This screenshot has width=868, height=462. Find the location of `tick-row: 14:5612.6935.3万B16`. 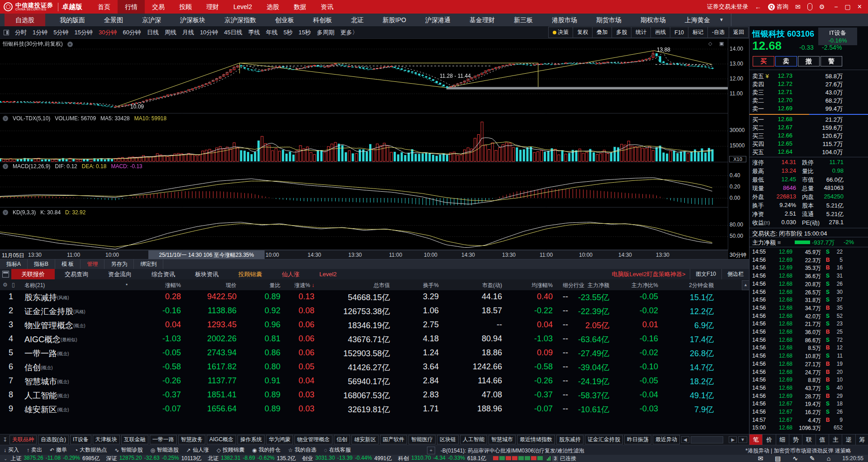

tick-row: 14:5612.6935.3万B16 is located at coordinates (809, 269).